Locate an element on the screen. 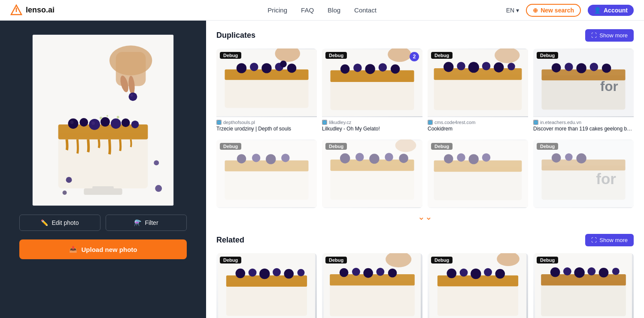 The width and height of the screenshot is (644, 318). table-row: Debug ✦ kuchnia.ugotuj.to SZYBKI PRZEPIS… is located at coordinates (267, 286).